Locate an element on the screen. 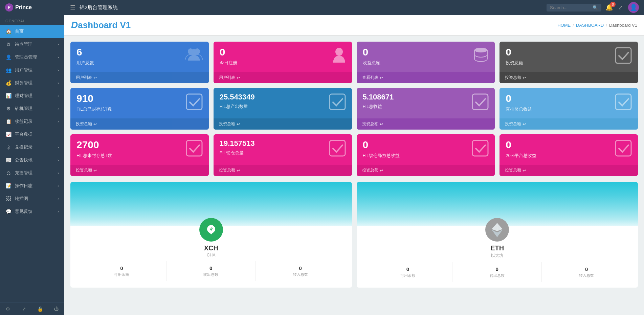  user-single-icon is located at coordinates (339, 56).